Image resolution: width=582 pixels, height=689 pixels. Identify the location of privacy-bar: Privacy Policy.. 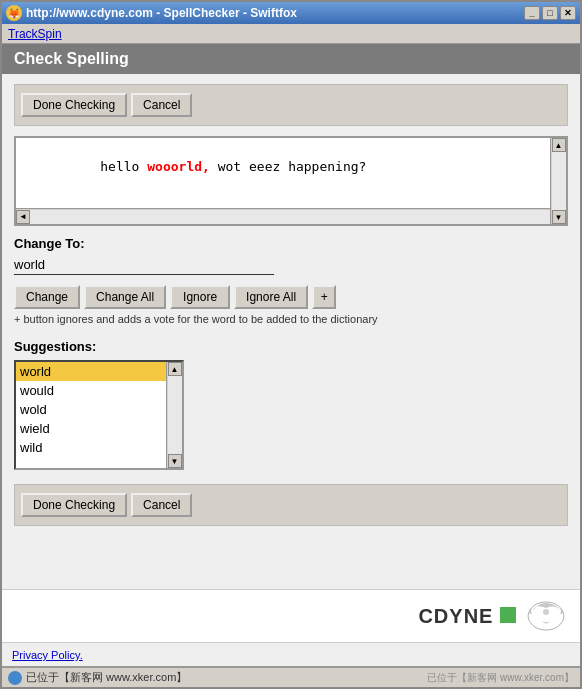
(291, 654).